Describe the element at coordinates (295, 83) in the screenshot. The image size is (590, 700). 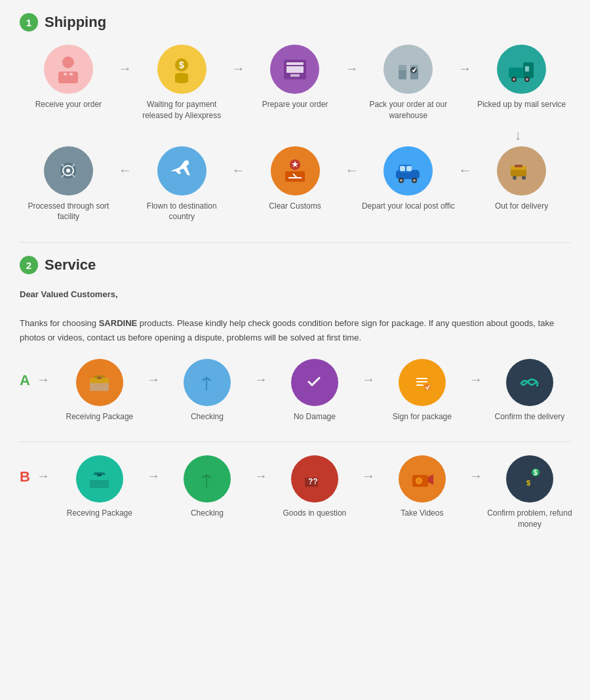
I see `shipping-row-1: Receive your order → $ Waiting for payme…` at that location.